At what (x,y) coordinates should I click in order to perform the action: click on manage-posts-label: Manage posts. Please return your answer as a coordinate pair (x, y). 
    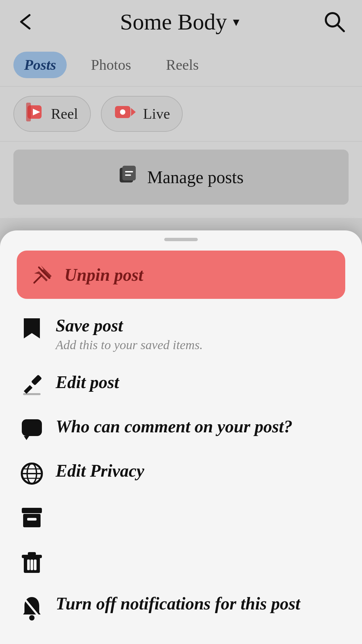
    Looking at the image, I should click on (195, 177).